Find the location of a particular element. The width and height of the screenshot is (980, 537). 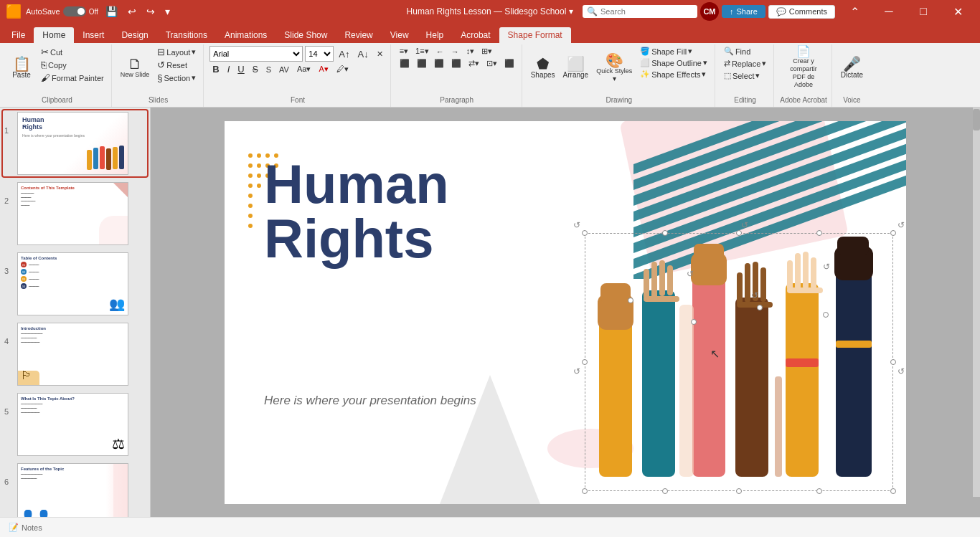

vertical-scrollbar is located at coordinates (976, 303).